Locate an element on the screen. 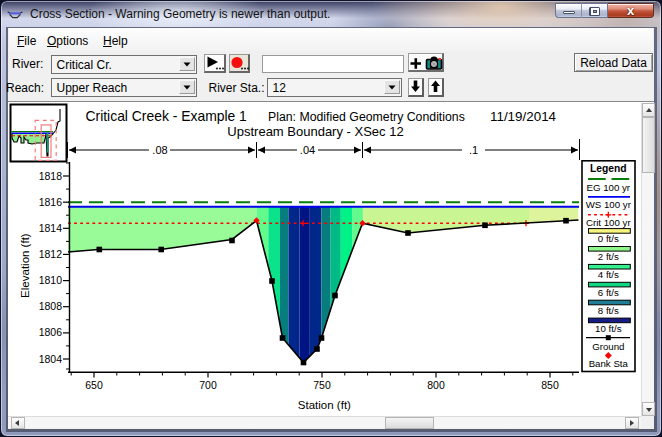  svg-text: 1816 is located at coordinates (51, 202).